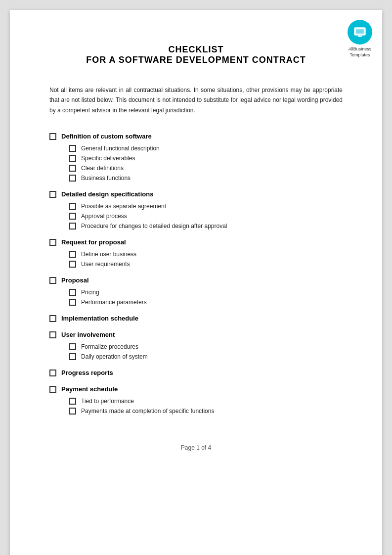  I want to click on section-header-6: Progress reports, so click(196, 373).